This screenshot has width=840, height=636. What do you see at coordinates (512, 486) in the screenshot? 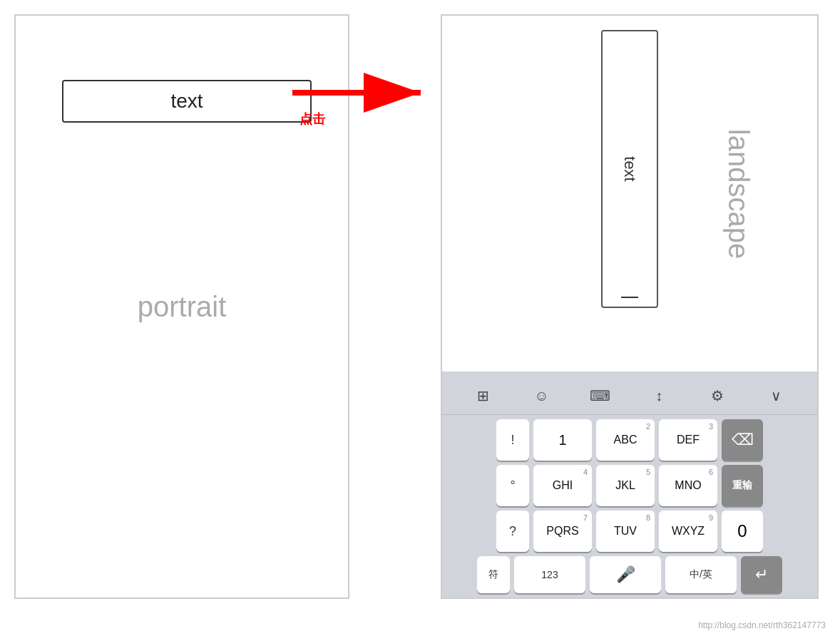
I see `key-degree-label: °` at bounding box center [512, 486].